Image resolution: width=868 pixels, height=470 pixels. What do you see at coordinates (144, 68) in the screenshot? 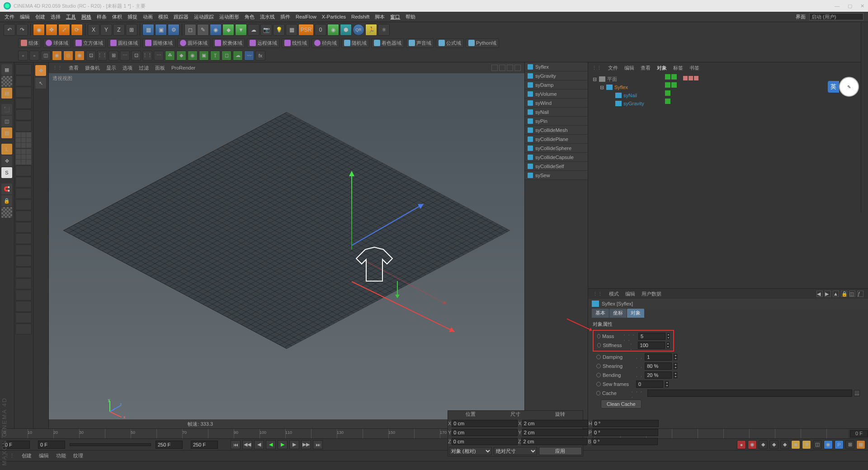
I see `vp-menu-filter: 过滤` at bounding box center [144, 68].